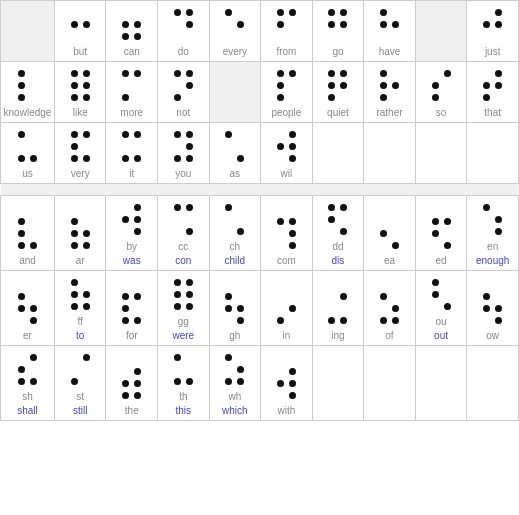 This screenshot has width=519, height=515. Describe the element at coordinates (132, 174) in the screenshot. I see `cell-label: it` at that location.